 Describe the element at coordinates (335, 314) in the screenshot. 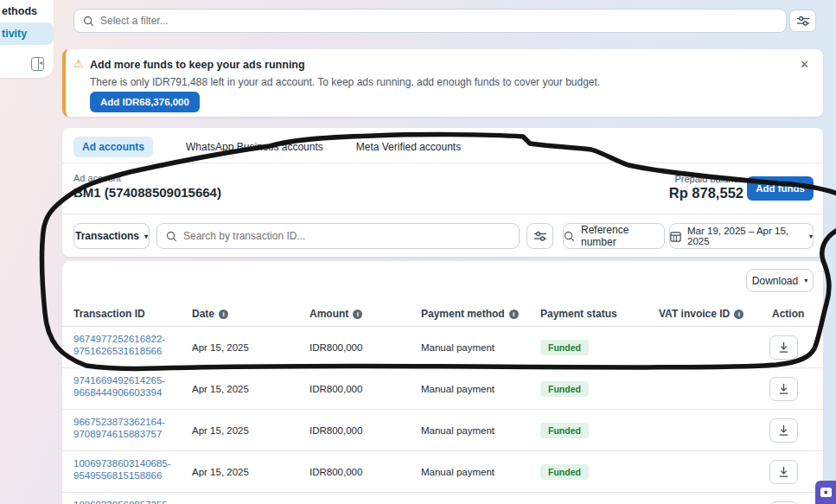

I see `column-header-amount: Amounti` at that location.